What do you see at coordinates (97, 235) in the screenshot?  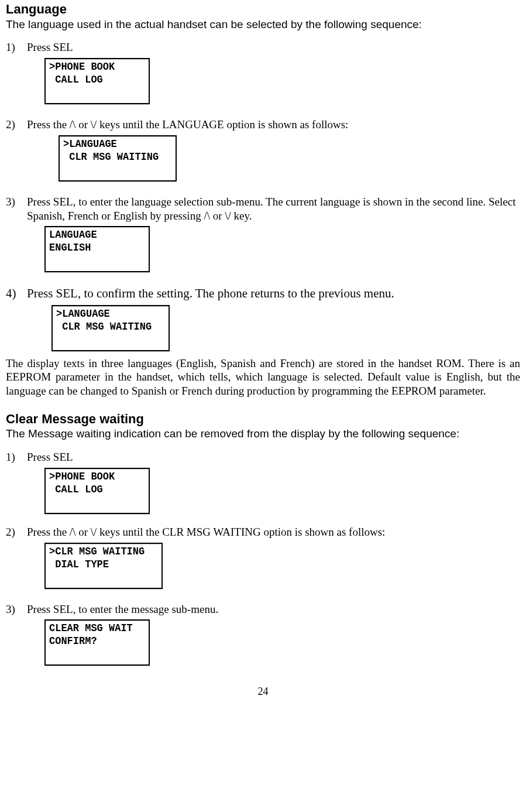 I see `lcd-line-1: LANGUAGE` at bounding box center [97, 235].